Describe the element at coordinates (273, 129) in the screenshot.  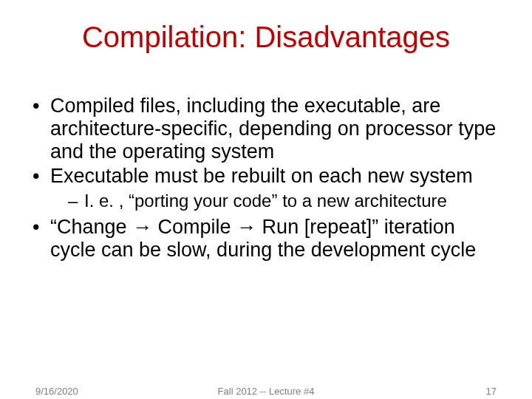
I see `bullet-text: Compiled files, including the executable…` at that location.